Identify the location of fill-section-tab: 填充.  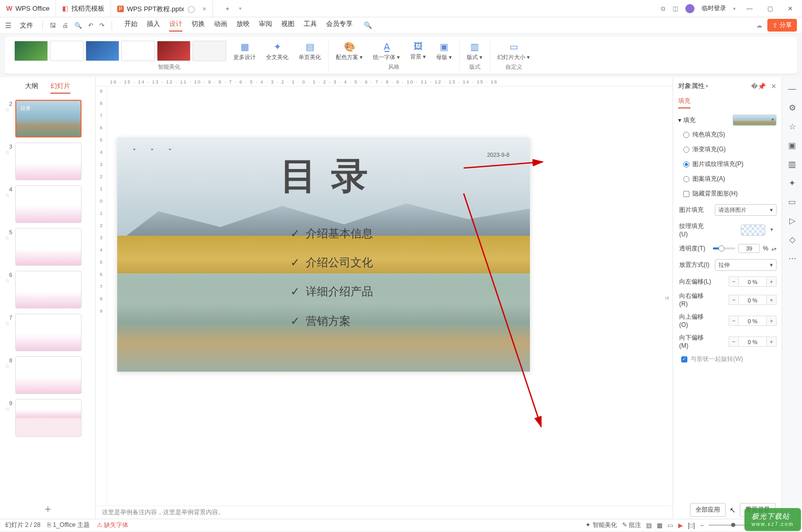
(684, 103).